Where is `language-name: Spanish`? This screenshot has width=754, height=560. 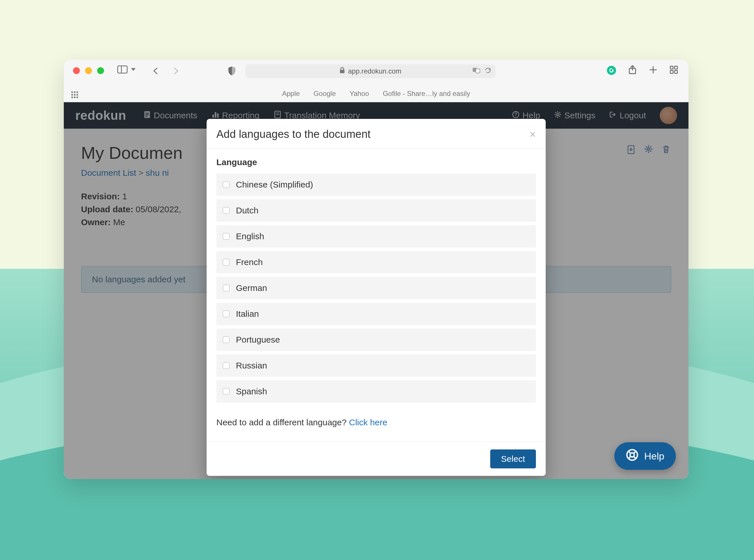
language-name: Spanish is located at coordinates (252, 391).